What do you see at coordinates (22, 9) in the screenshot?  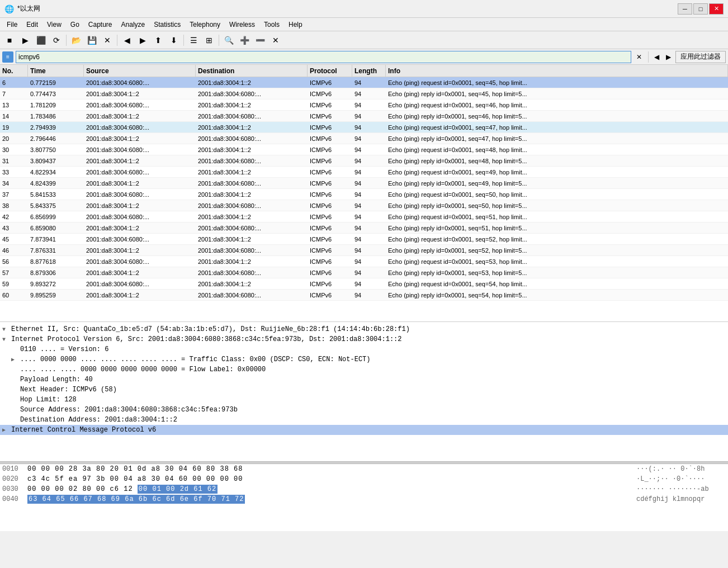 I see `title-bar-left: 🌐 *以太网` at bounding box center [22, 9].